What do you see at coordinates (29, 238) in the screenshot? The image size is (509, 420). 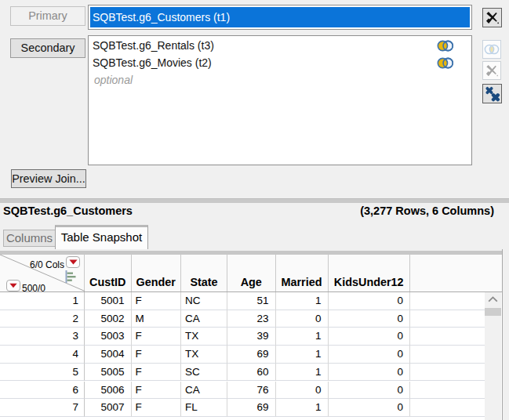 I see `tab-columns: Columns` at bounding box center [29, 238].